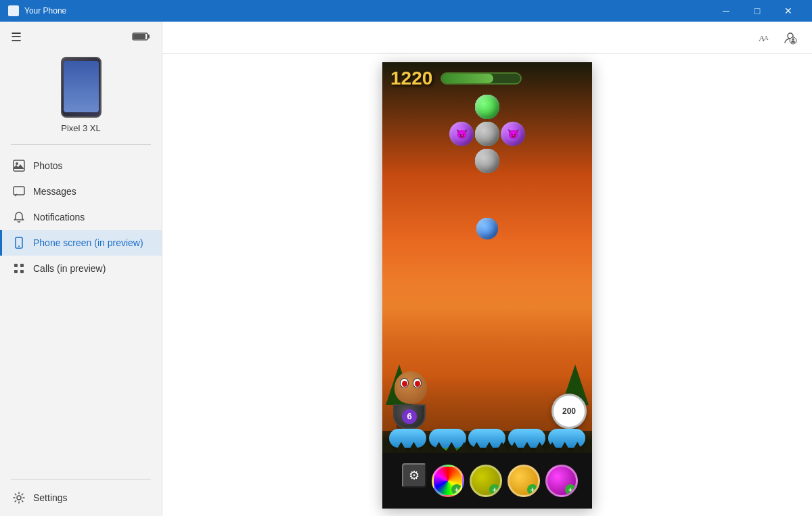 The height and width of the screenshot is (516, 812). Describe the element at coordinates (81, 128) in the screenshot. I see `device-name: Pixel 3 XL` at that location.